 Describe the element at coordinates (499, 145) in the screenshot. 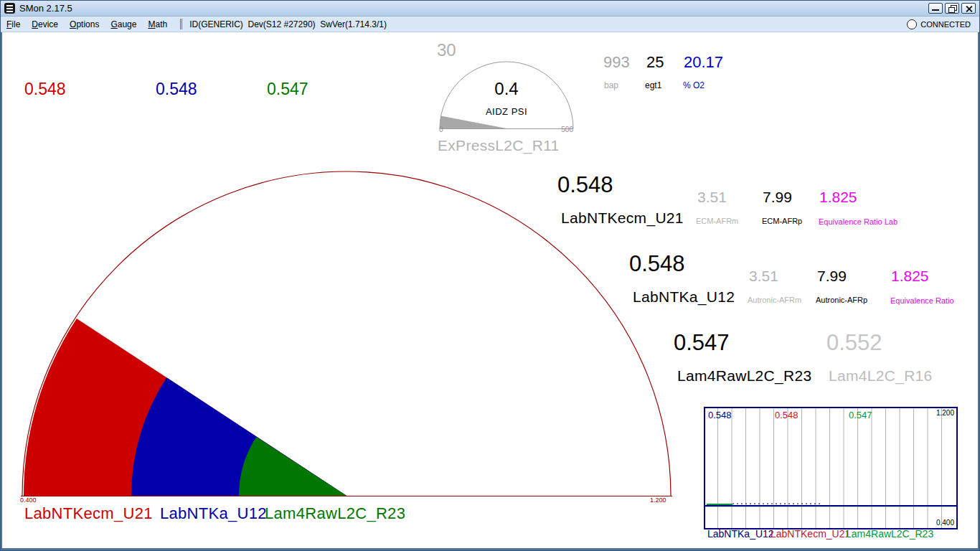

I see `pressure-channel-name: ExPressL2C_R11` at that location.